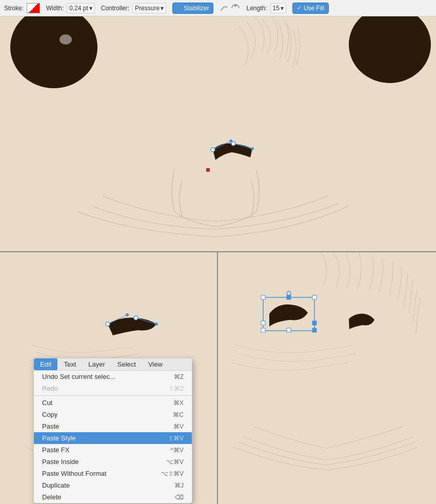  I want to click on menu-bar: Edit Text Layer Select View, so click(113, 365).